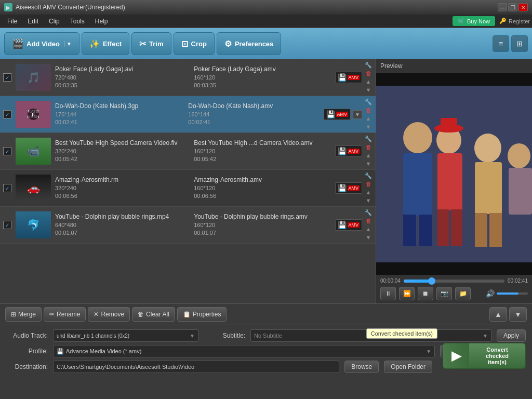 The width and height of the screenshot is (532, 399). I want to click on file-info: Amazing-Aerosmith.rm 320*240 00:06:56, so click(125, 188).